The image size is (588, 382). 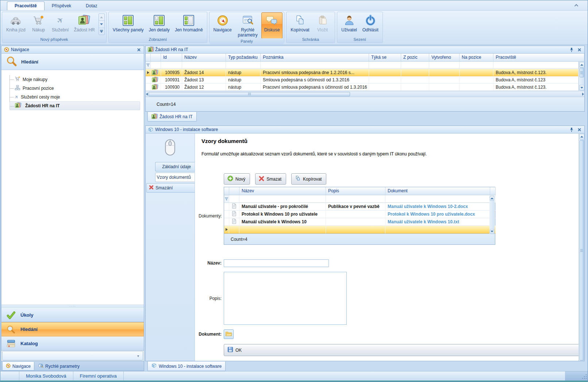 I want to click on nav-button-ukoly: Úkoly, so click(x=73, y=315).